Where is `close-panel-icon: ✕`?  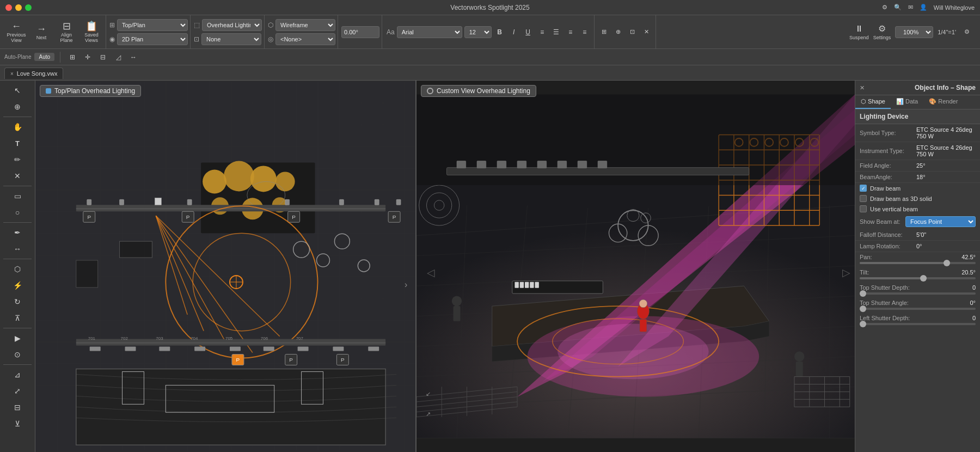 close-panel-icon: ✕ is located at coordinates (862, 88).